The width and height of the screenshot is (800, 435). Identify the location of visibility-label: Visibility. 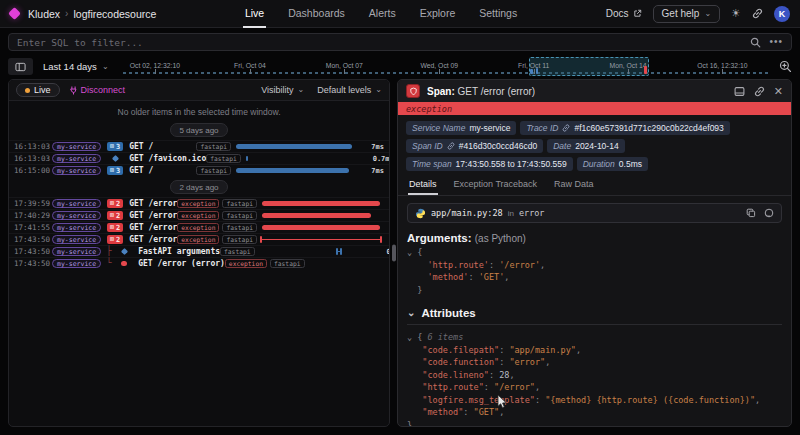
(277, 90).